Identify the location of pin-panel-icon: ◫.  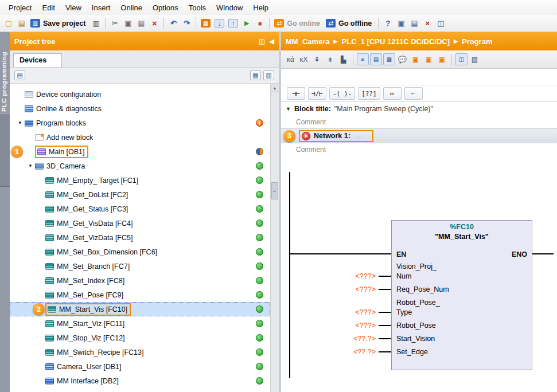
(262, 41).